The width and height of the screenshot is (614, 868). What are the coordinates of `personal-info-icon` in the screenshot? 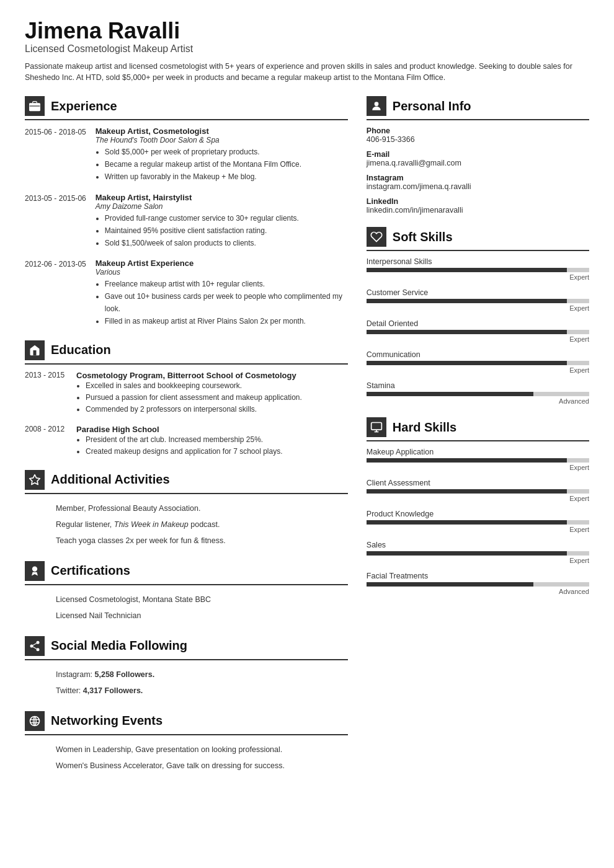 It's located at (376, 106).